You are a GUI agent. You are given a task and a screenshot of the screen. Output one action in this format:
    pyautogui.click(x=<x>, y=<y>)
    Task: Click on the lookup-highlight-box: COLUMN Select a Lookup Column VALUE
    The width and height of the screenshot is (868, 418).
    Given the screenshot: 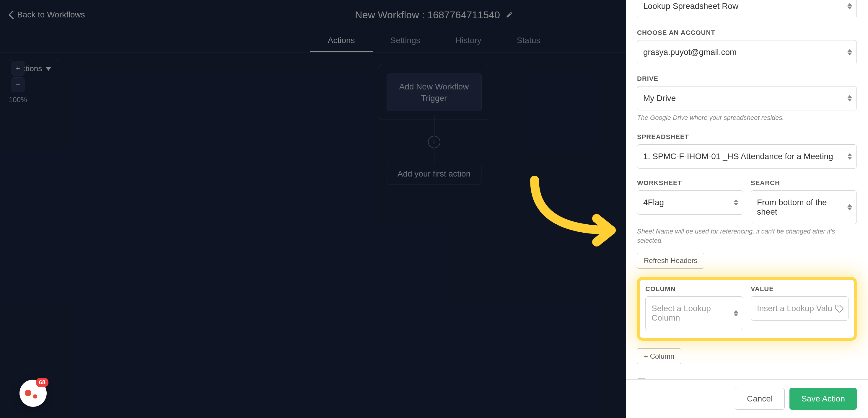 What is the action you would take?
    pyautogui.click(x=747, y=309)
    